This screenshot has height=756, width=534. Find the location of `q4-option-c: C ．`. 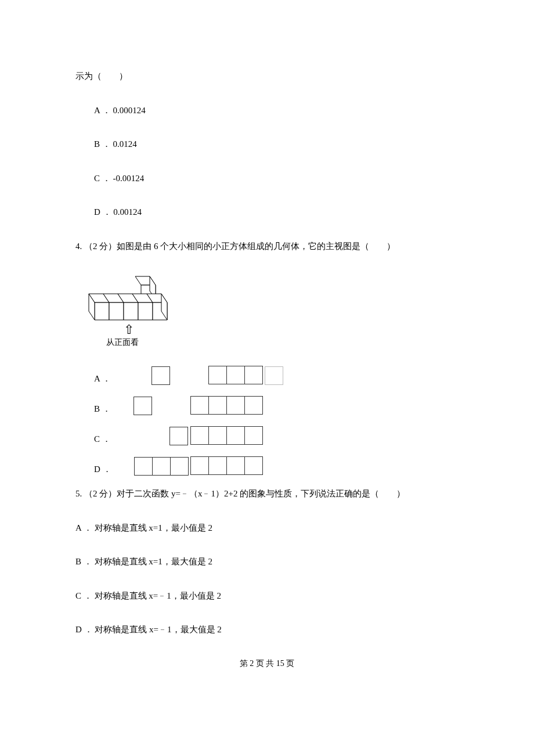

q4-option-c: C ． is located at coordinates (267, 436).